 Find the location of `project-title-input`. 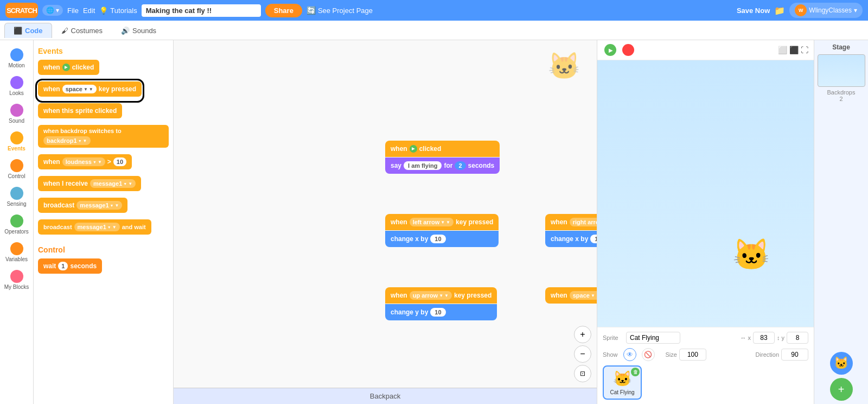

project-title-input is located at coordinates (201, 11).